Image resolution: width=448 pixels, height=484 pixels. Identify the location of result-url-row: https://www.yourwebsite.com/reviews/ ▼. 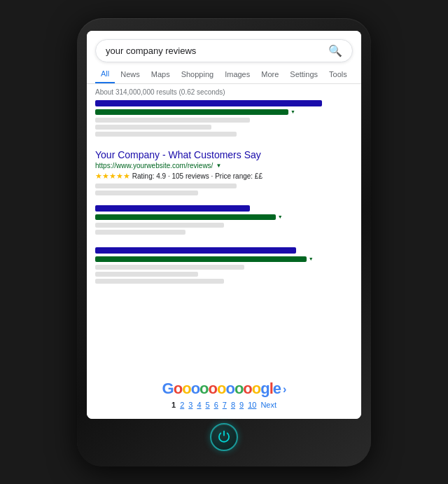
(224, 165).